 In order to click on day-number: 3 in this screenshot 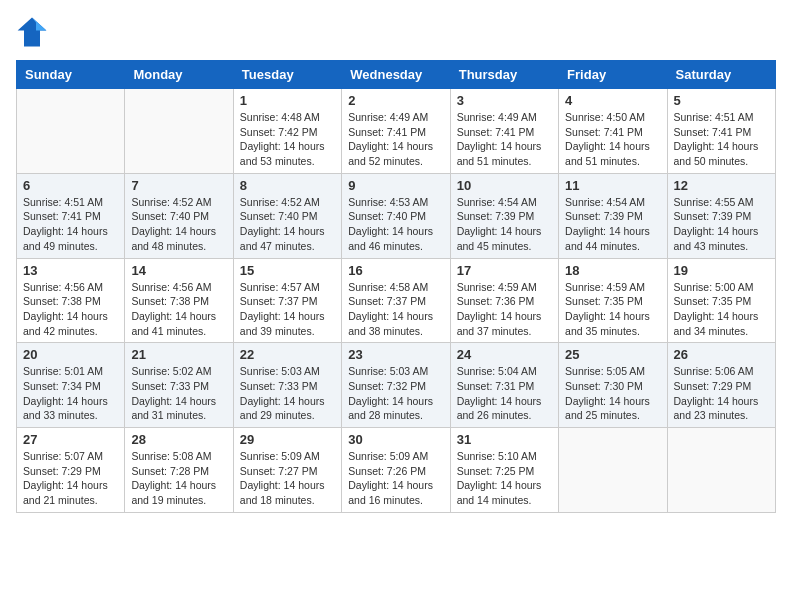, I will do `click(504, 100)`.